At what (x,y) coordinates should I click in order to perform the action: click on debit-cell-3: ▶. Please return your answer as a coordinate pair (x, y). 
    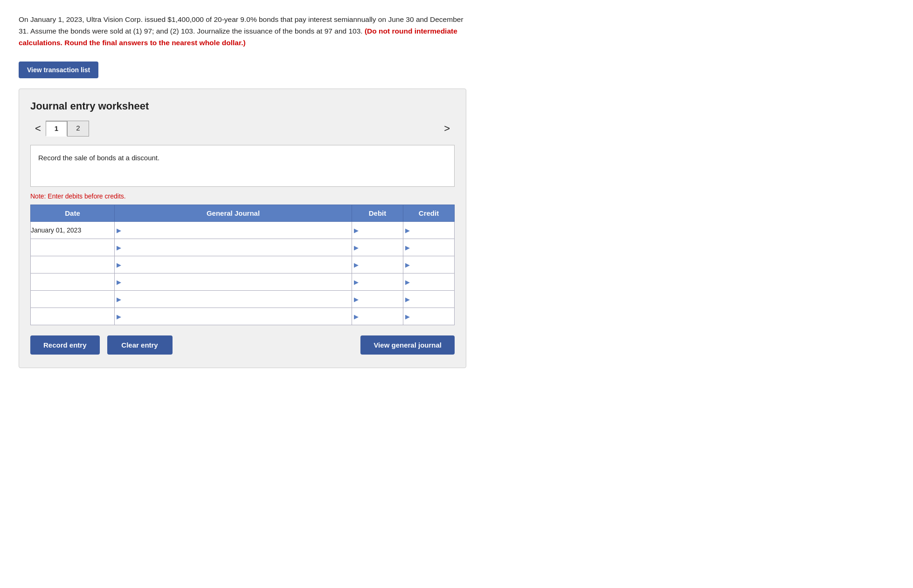
    Looking at the image, I should click on (378, 282).